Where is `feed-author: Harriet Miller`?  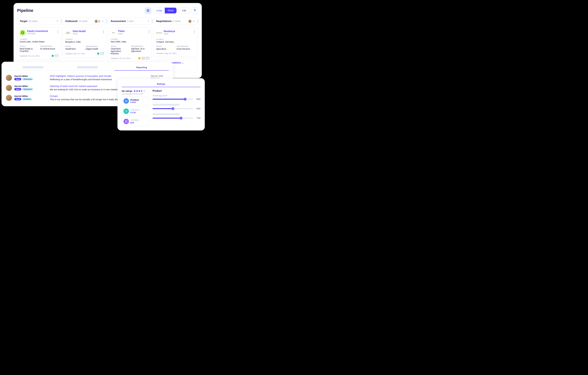
feed-author: Harriet Miller is located at coordinates (31, 76).